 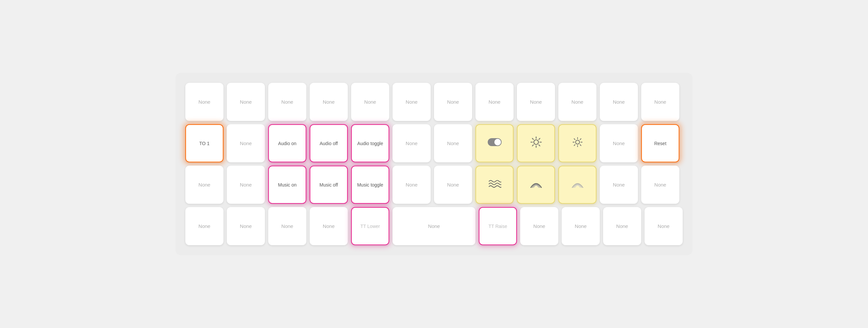 What do you see at coordinates (370, 226) in the screenshot?
I see `key-tt-lower: TT Lower` at bounding box center [370, 226].